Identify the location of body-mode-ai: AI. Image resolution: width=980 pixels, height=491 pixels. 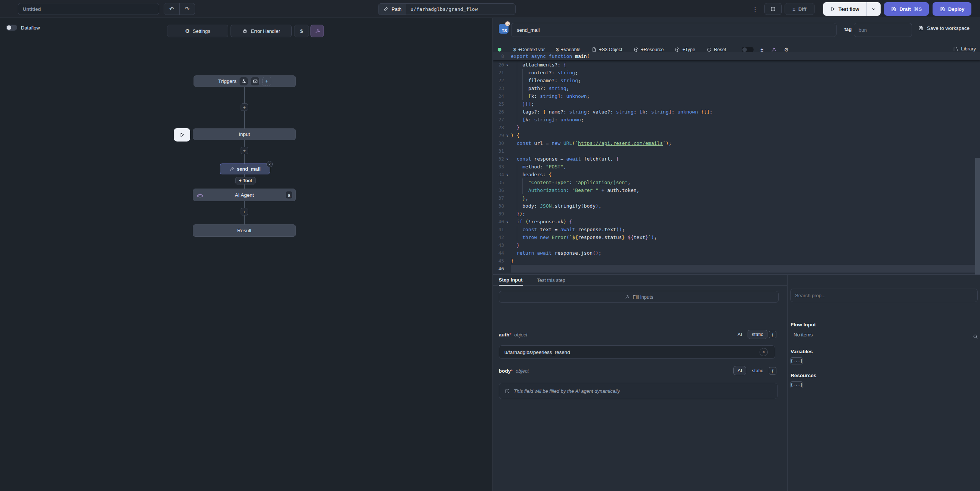
(740, 370).